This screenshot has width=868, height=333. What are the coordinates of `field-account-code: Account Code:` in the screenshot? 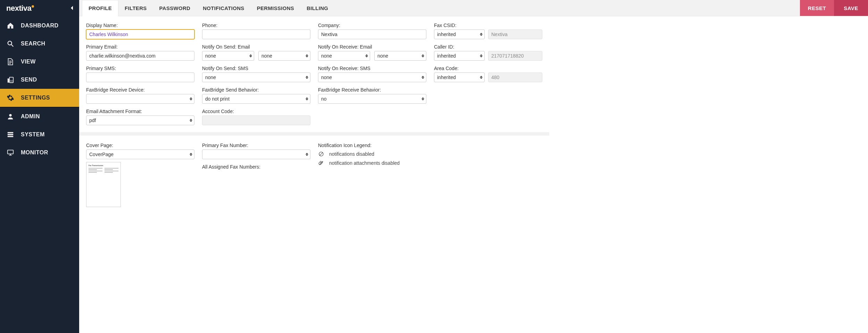 It's located at (256, 117).